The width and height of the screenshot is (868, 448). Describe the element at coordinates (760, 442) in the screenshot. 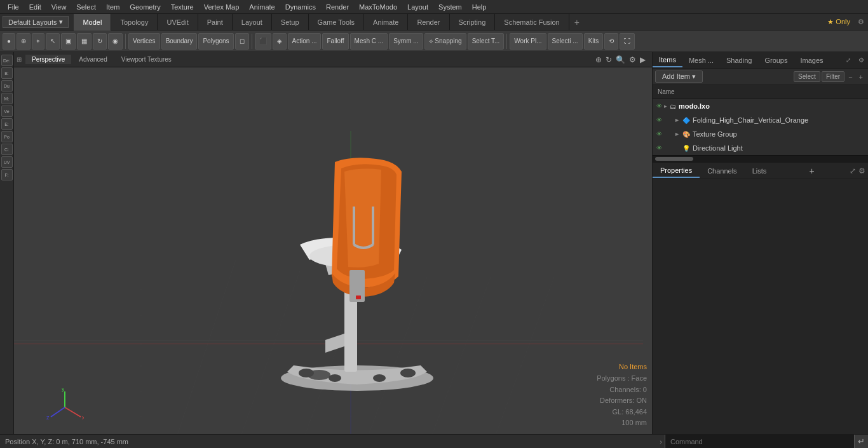

I see `command-input` at that location.